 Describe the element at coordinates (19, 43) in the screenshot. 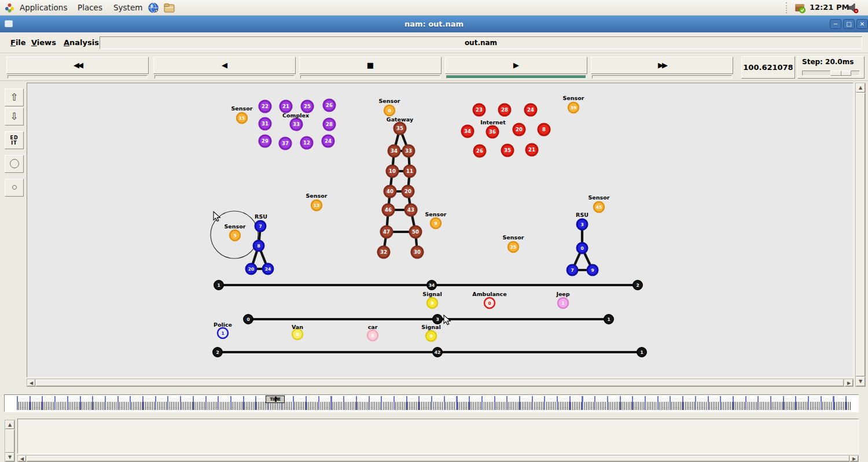

I see `menu-file: File` at that location.